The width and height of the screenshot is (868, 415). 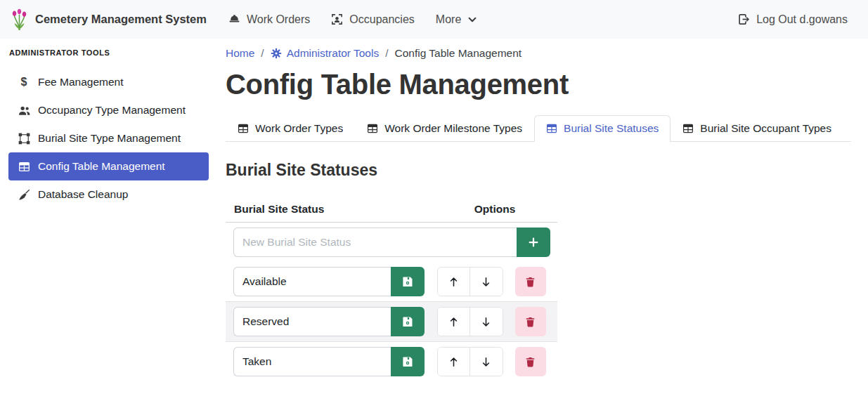 What do you see at coordinates (325, 53) in the screenshot?
I see `breadcrumb-admin-tools-link: Administrator Tools` at bounding box center [325, 53].